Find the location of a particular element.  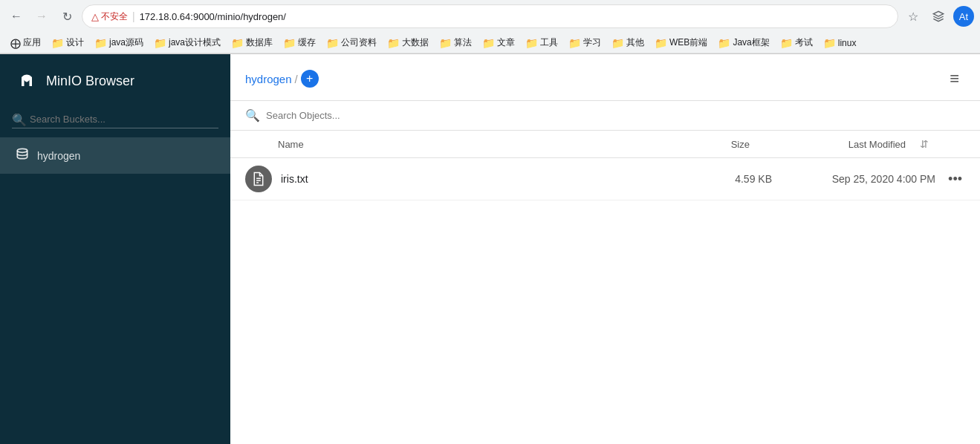

bookmark-star-button: ☆ is located at coordinates (913, 16).